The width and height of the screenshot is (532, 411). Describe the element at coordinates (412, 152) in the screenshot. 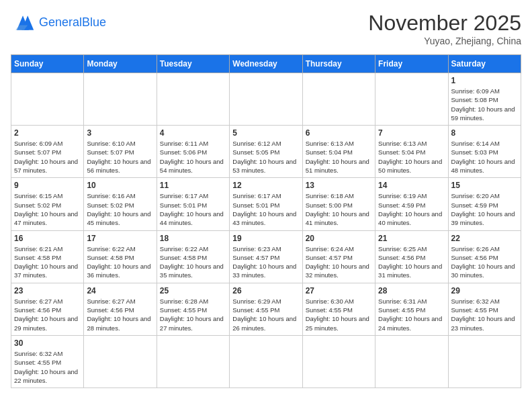

I see `calendar-cell: 7Sunrise: 6:13 AM Sunset: 5:04 PM Daylig…` at that location.